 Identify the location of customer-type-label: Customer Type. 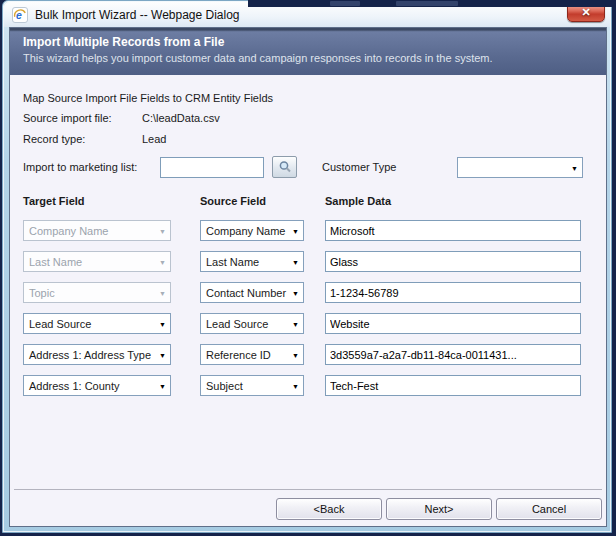
(359, 167).